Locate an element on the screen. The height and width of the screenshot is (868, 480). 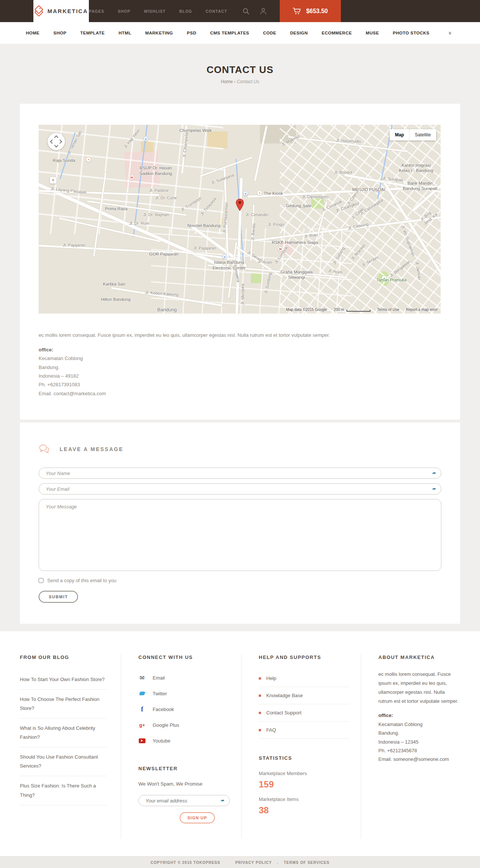
map-marker-pin is located at coordinates (240, 206).